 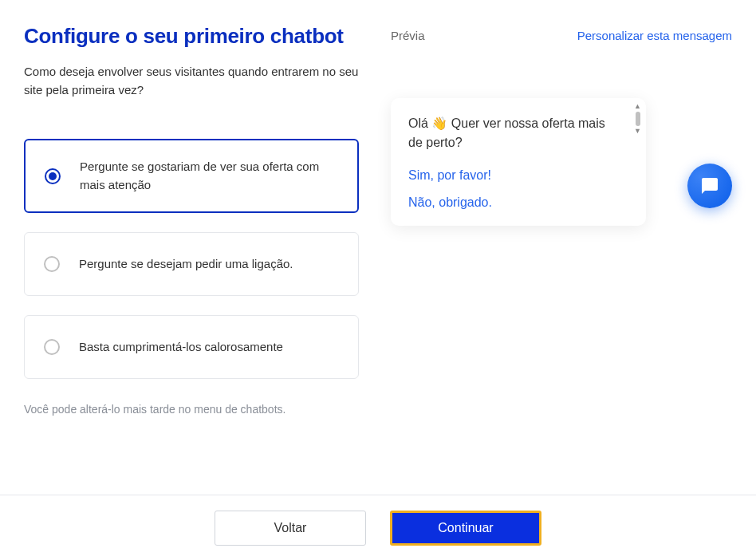 What do you see at coordinates (518, 203) in the screenshot?
I see `chat-reply-no: Não, obrigado.` at bounding box center [518, 203].